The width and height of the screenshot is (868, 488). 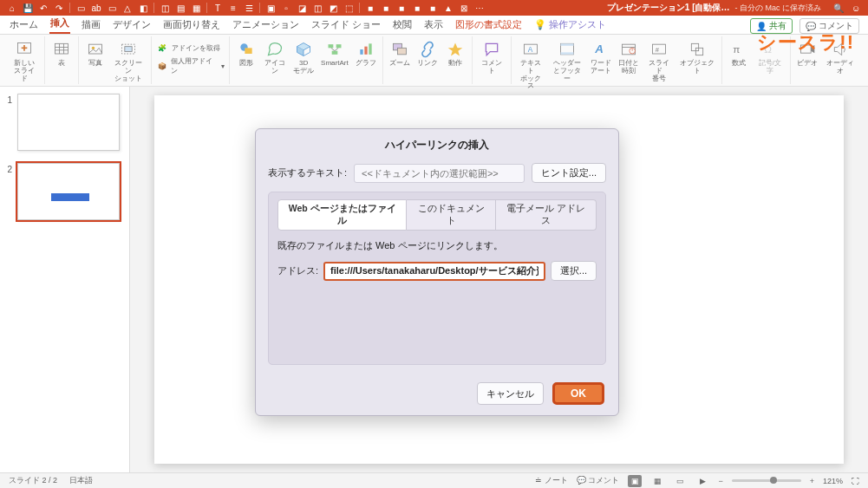 What do you see at coordinates (69, 192) in the screenshot?
I see `thumb-preview-selected` at bounding box center [69, 192].